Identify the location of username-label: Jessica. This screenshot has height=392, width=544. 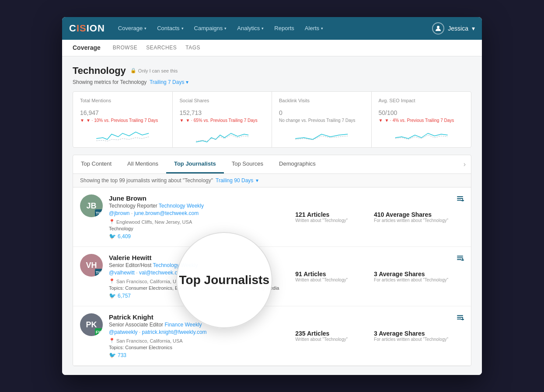
(458, 28).